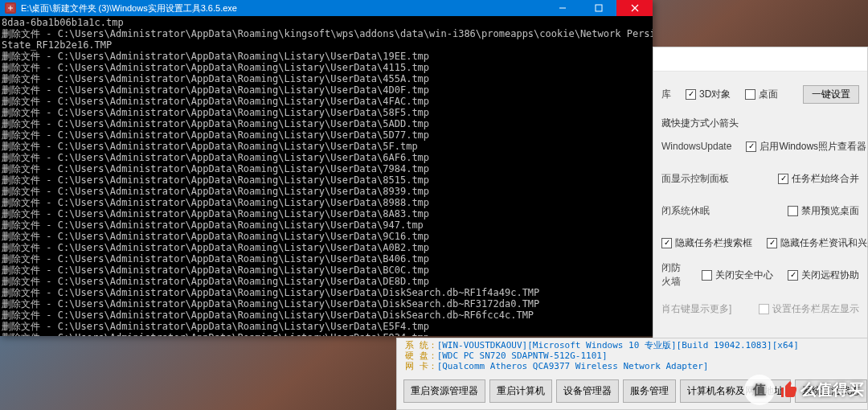 This screenshot has height=410, width=868. I want to click on maximize-icon, so click(599, 8).